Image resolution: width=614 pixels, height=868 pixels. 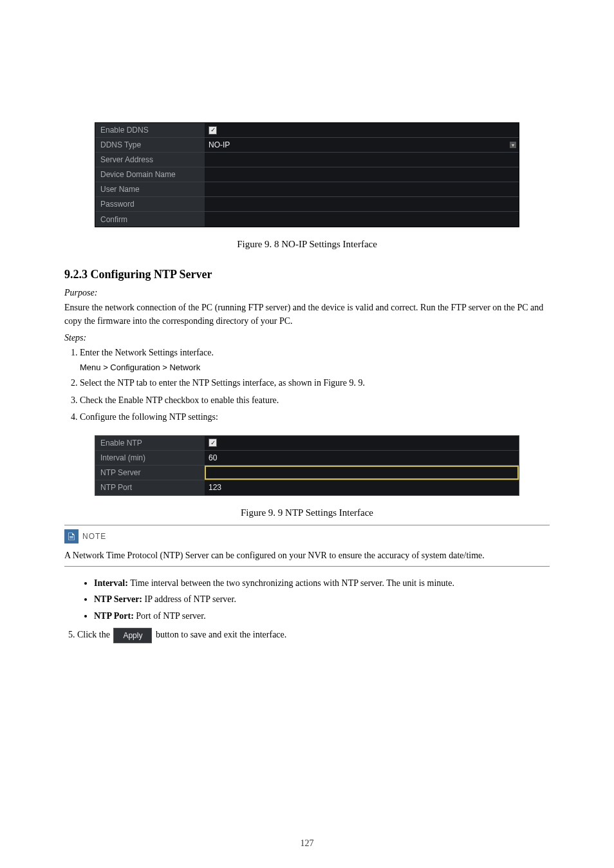 What do you see at coordinates (118, 599) in the screenshot?
I see `bullet-label: NTP Server:` at bounding box center [118, 599].